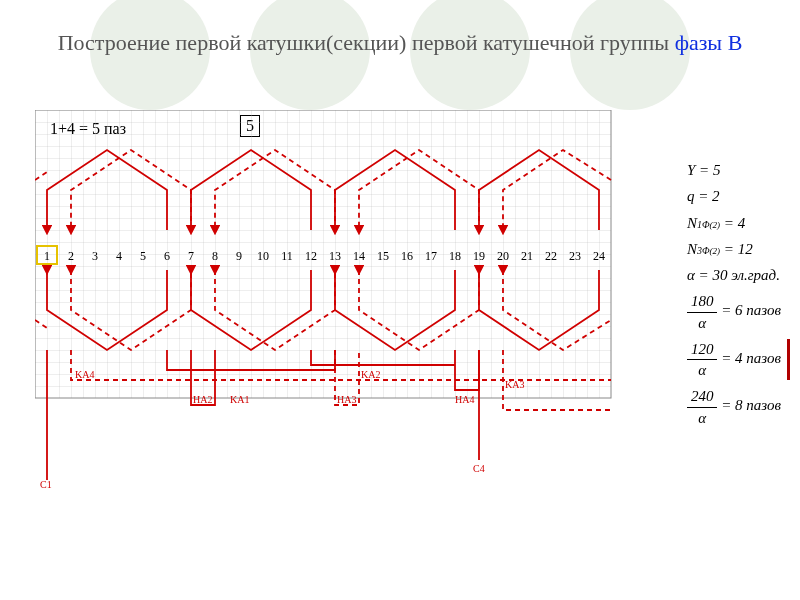 This screenshot has width=800, height=600. What do you see at coordinates (71, 256) in the screenshot?
I see `svg-text: 2` at bounding box center [71, 256].